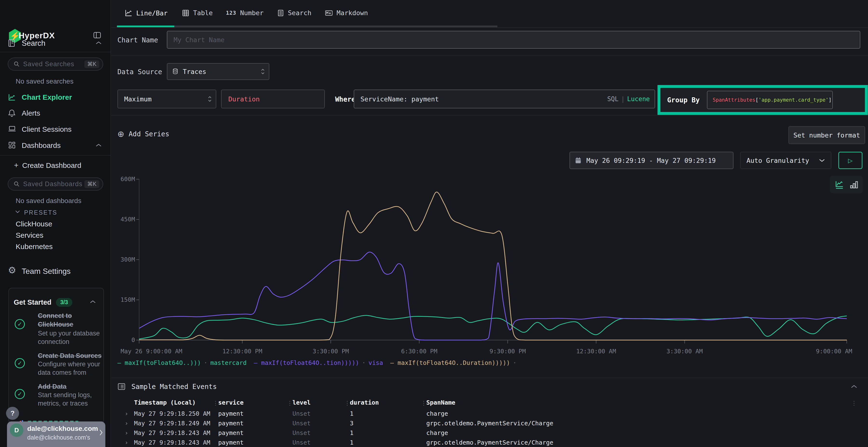 The height and width of the screenshot is (447, 868). What do you see at coordinates (613, 99) in the screenshot?
I see `sql-option: SQL` at bounding box center [613, 99].